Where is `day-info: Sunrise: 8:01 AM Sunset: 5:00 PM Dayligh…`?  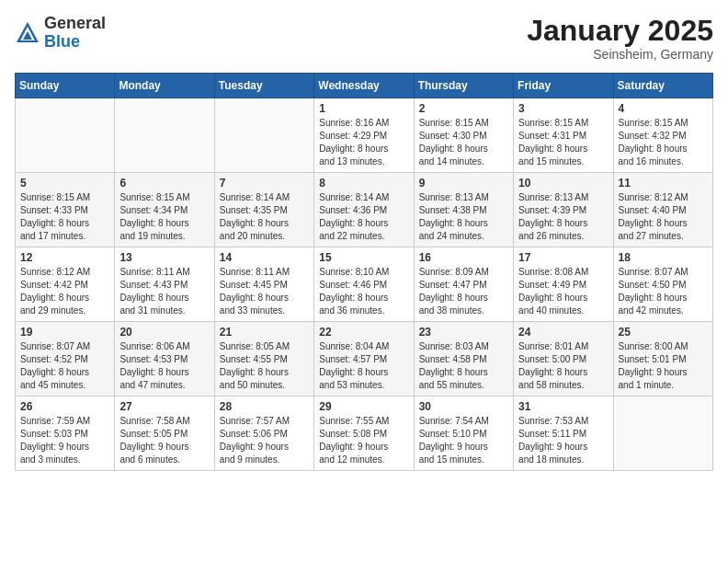
day-info: Sunrise: 8:01 AM Sunset: 5:00 PM Dayligh… is located at coordinates (563, 366).